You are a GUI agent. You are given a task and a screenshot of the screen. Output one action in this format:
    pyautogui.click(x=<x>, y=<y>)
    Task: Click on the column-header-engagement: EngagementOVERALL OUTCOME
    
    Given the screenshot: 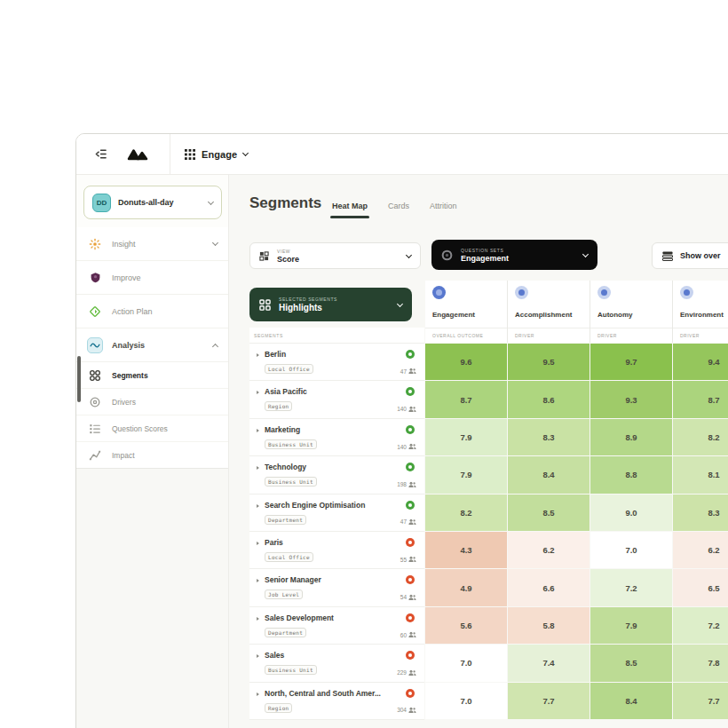 What is the action you would take?
    pyautogui.click(x=466, y=312)
    